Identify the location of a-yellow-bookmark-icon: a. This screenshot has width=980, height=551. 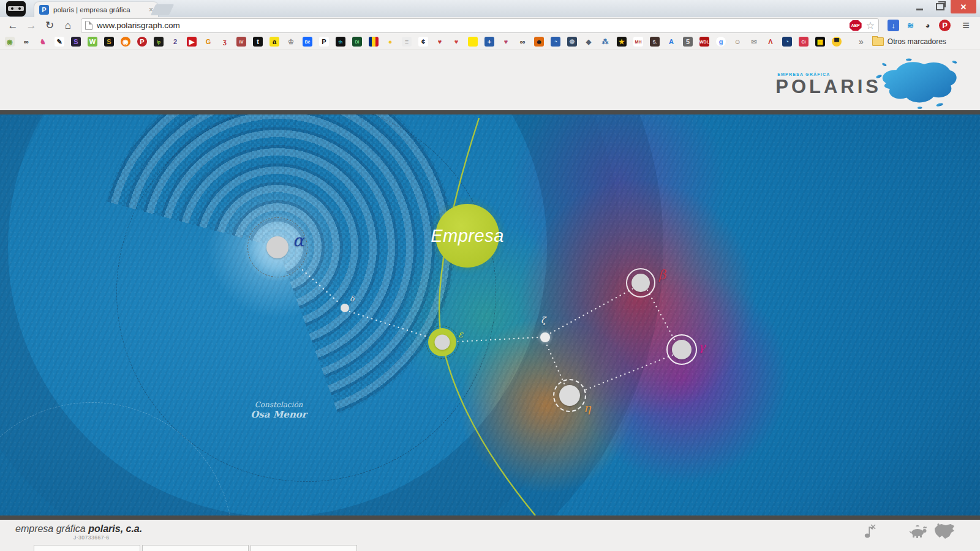
(274, 42).